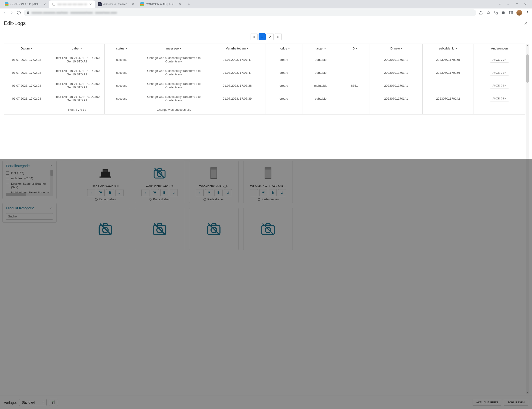  I want to click on extensions-icon, so click(504, 13).